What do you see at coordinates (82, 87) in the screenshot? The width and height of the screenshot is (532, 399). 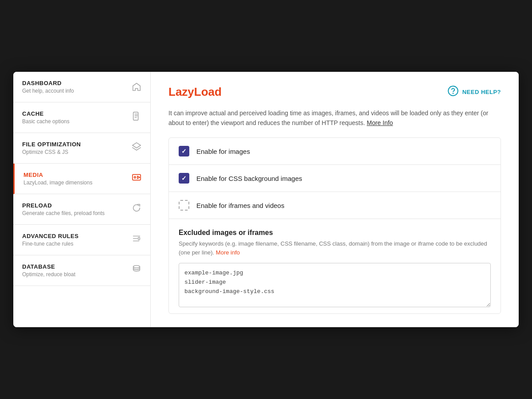 I see `sidebar-item-dashboard: DASHBOARD Get help, account info` at bounding box center [82, 87].